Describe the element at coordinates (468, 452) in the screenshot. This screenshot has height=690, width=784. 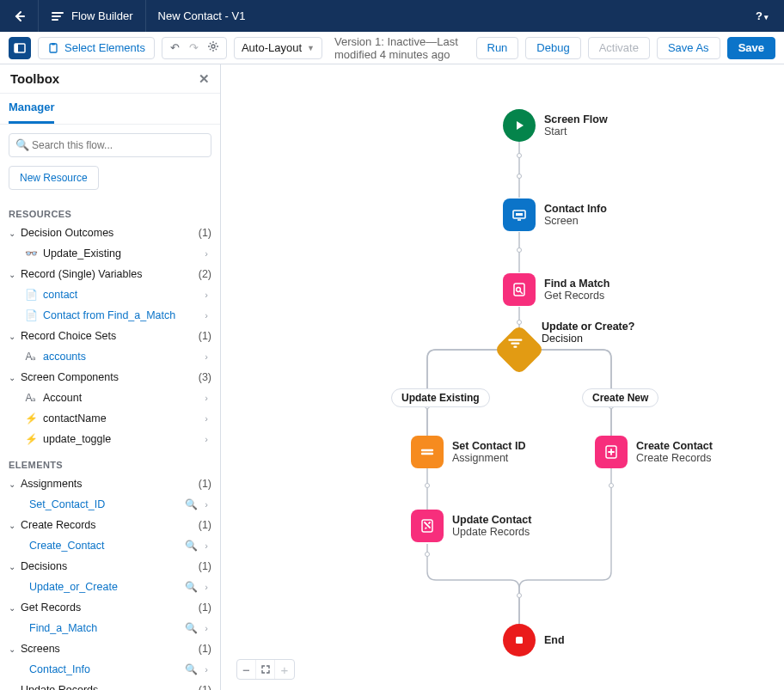
I see `flow-node-assign: Set Contact ID Assignment` at that location.